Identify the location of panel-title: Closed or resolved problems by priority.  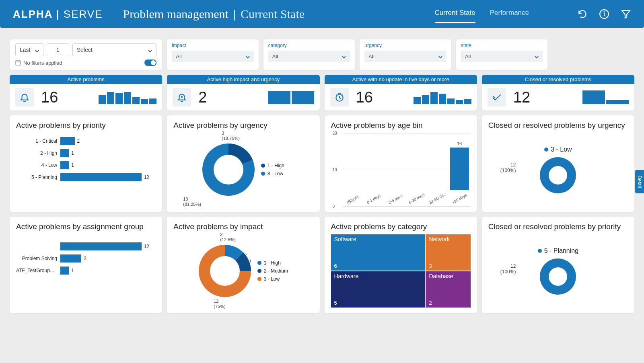
(558, 227).